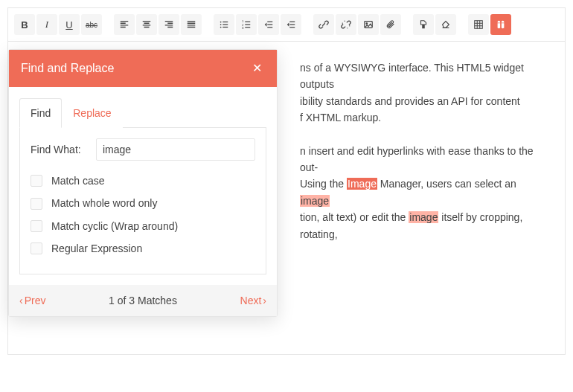  I want to click on ordered-list-button: 123, so click(246, 25).